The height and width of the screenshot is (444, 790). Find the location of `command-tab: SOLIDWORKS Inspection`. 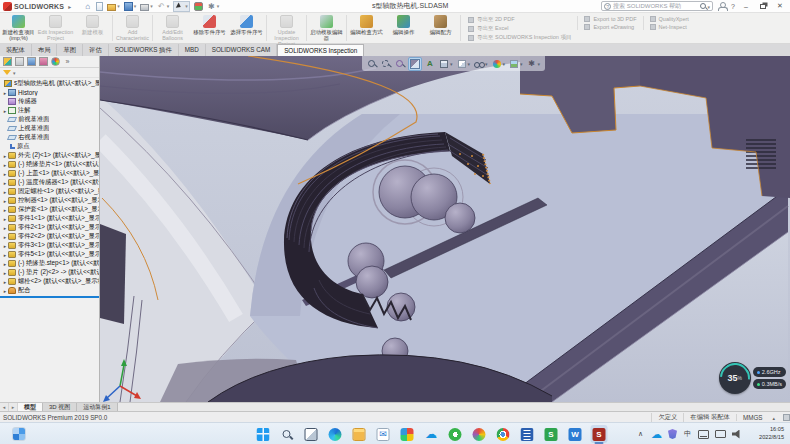

command-tab: SOLIDWORKS Inspection is located at coordinates (320, 50).